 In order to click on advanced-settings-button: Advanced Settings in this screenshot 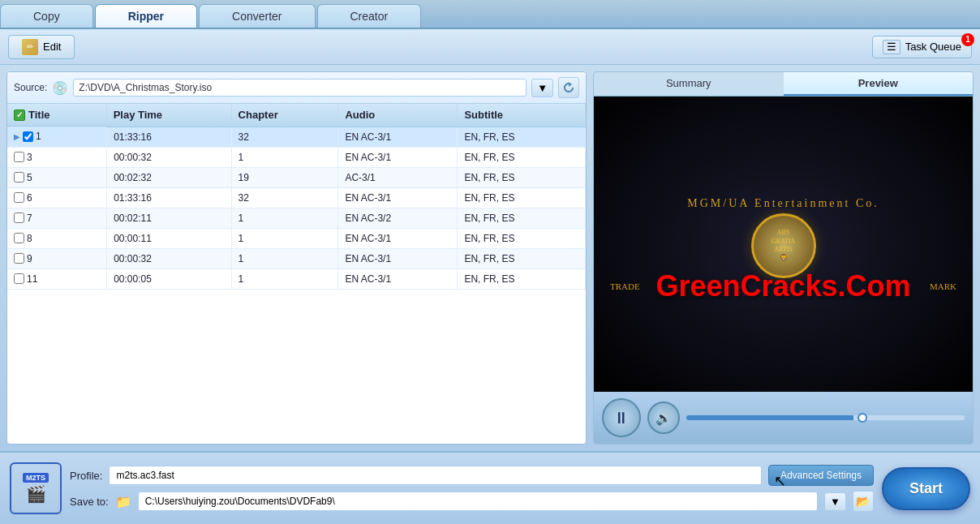, I will do `click(821, 475)`.